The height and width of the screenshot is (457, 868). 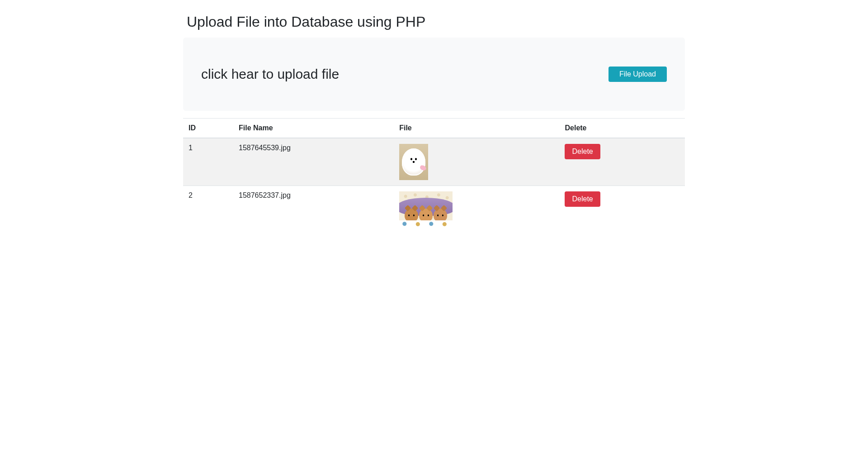 What do you see at coordinates (434, 74) in the screenshot?
I see `upload-panel: click hear to upload file File Upload` at bounding box center [434, 74].